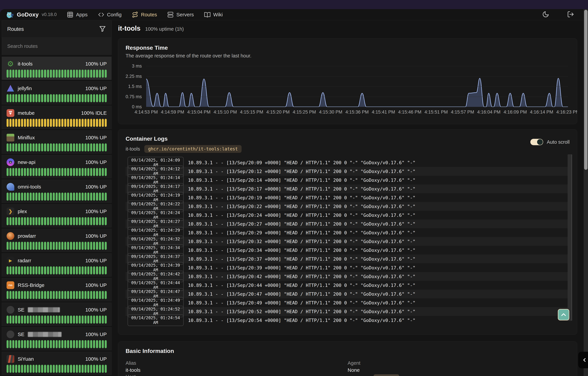 The width and height of the screenshot is (588, 376). I want to click on sidebar-title: Routes, so click(16, 29).